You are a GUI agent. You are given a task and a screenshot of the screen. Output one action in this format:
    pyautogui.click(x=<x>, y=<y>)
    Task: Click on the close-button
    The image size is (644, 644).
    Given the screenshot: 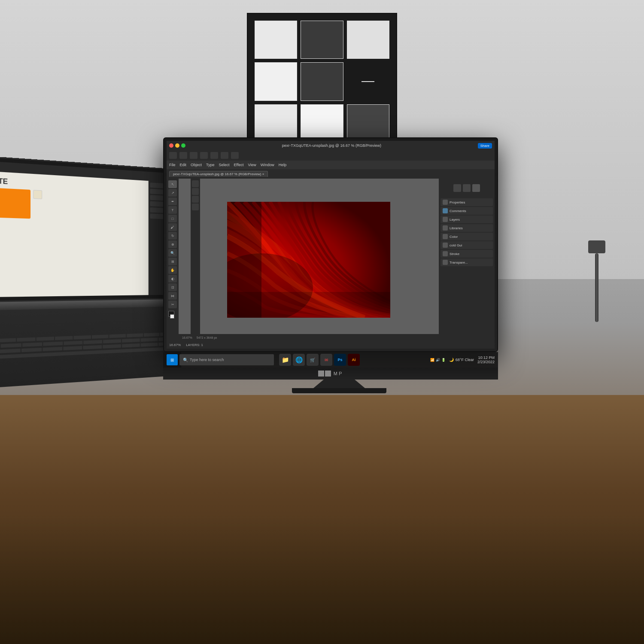 What is the action you would take?
    pyautogui.click(x=171, y=146)
    